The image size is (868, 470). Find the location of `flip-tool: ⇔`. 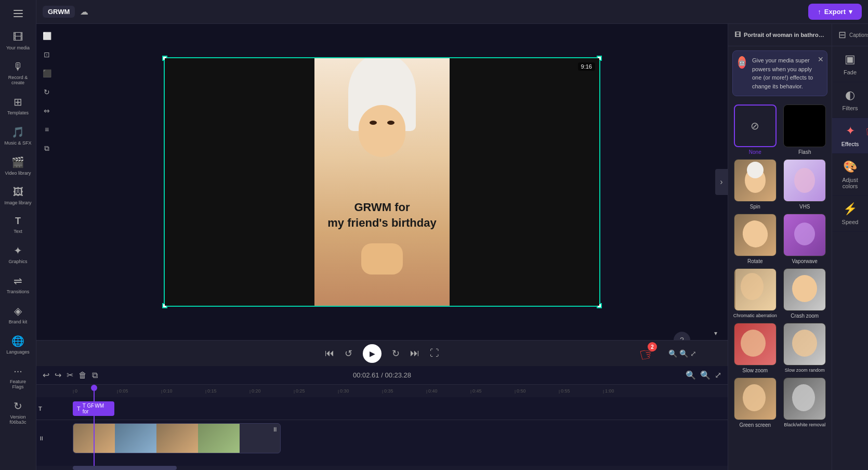

flip-tool: ⇔ is located at coordinates (47, 111).